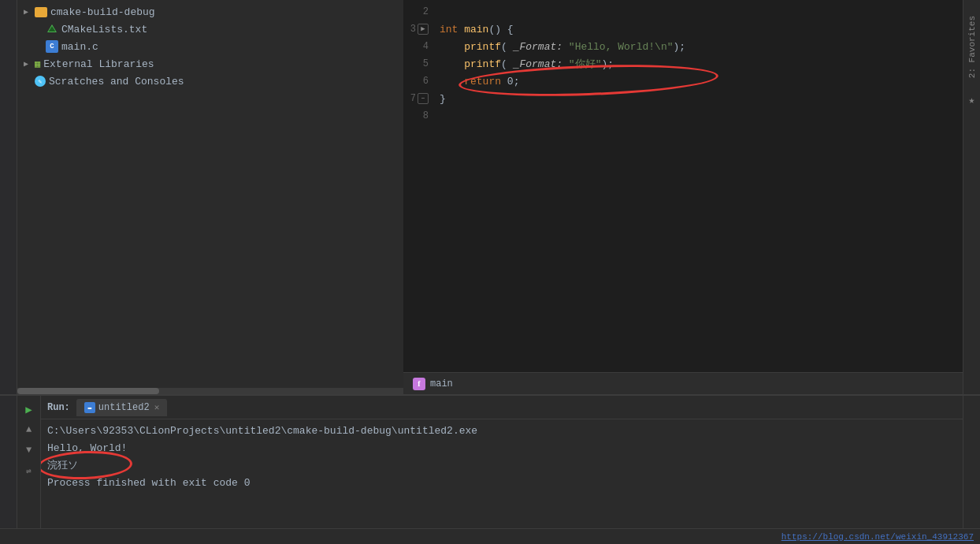 Image resolution: width=980 pixels, height=544 pixels. What do you see at coordinates (29, 430) in the screenshot?
I see `run-scroll-up-button: ▲` at bounding box center [29, 430].